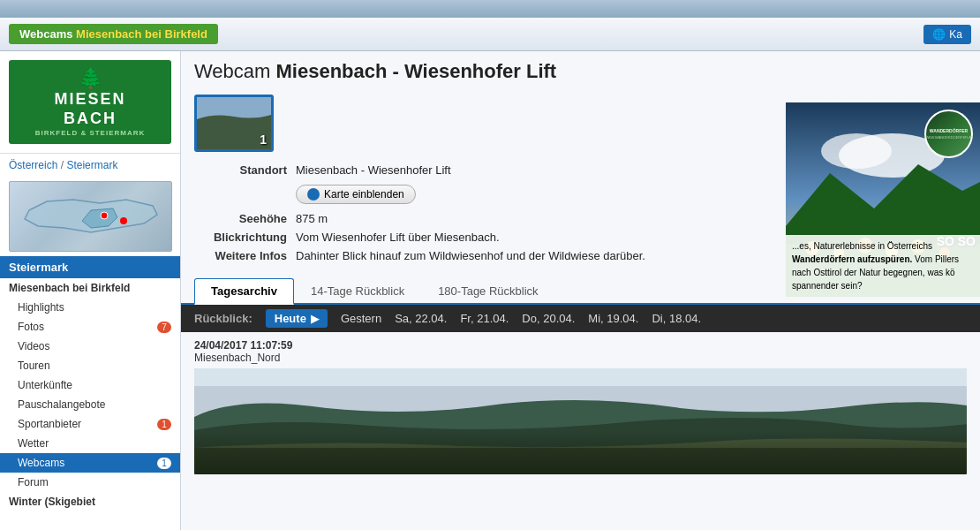 This screenshot has width=980, height=530. Describe the element at coordinates (263, 140) in the screenshot. I see `webcam-thumb-number: 1` at that location.